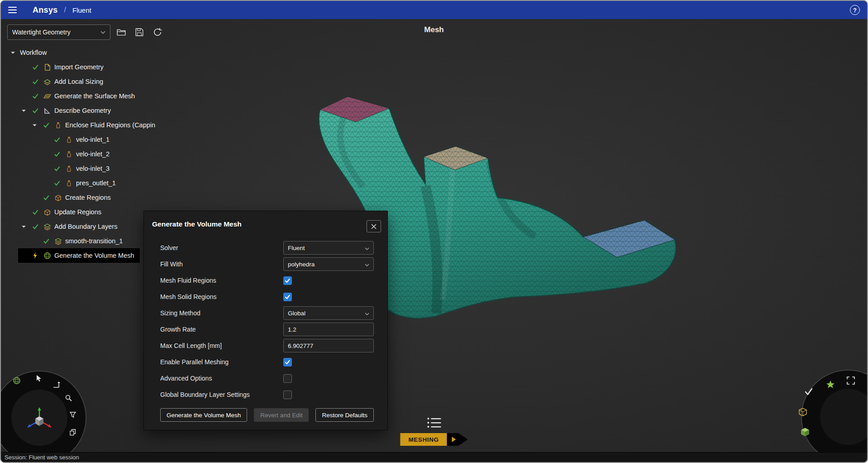  Describe the element at coordinates (157, 32) in the screenshot. I see `refresh-icon` at that location.